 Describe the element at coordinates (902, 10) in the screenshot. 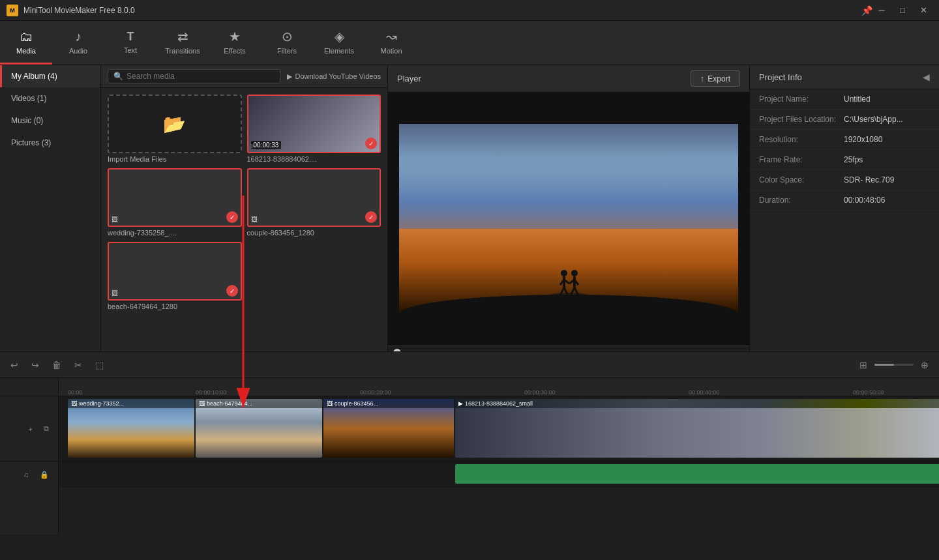

I see `window-controls: ─ □ ✕` at that location.